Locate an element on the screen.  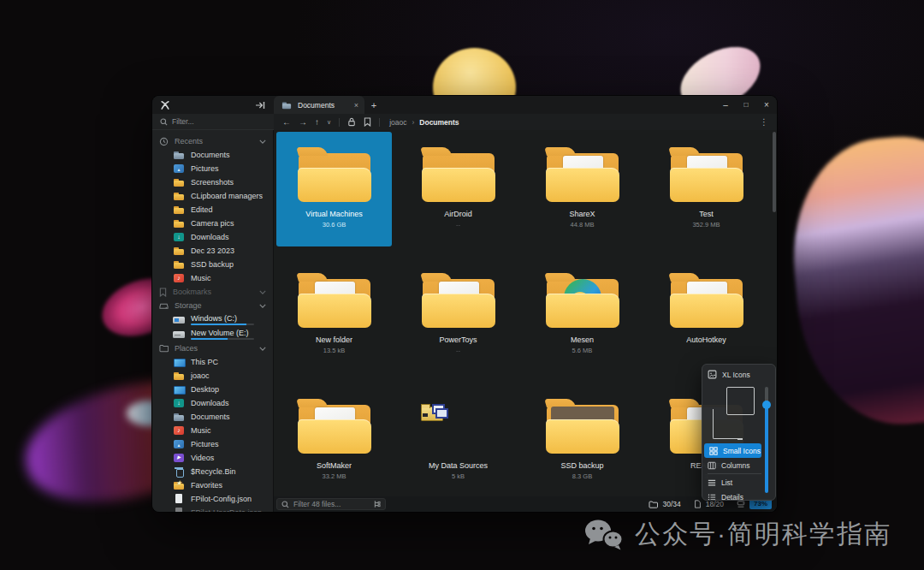
grid-item-autohotkey: AutoHotkey is located at coordinates (707, 315).